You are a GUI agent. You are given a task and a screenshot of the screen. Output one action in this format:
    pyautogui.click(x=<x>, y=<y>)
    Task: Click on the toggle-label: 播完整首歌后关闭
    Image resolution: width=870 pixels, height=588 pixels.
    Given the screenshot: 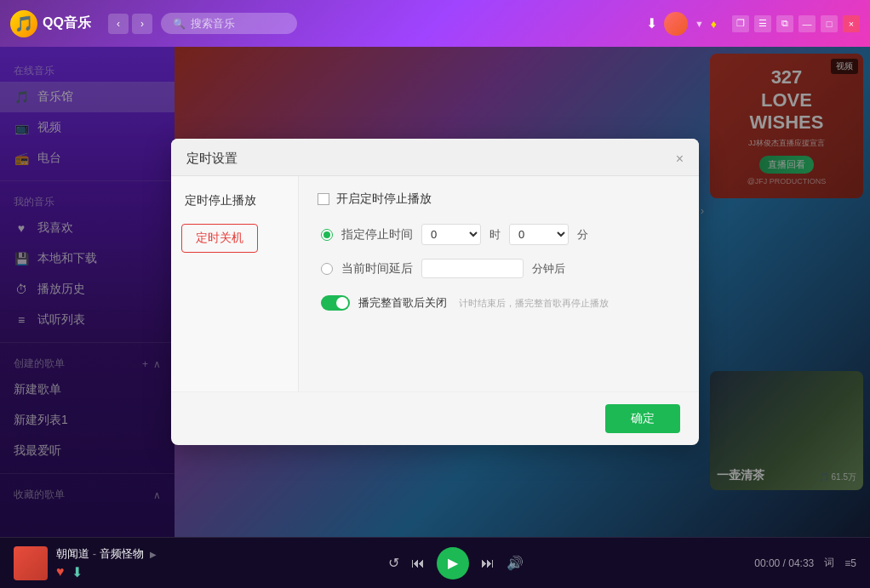 What is the action you would take?
    pyautogui.click(x=403, y=303)
    